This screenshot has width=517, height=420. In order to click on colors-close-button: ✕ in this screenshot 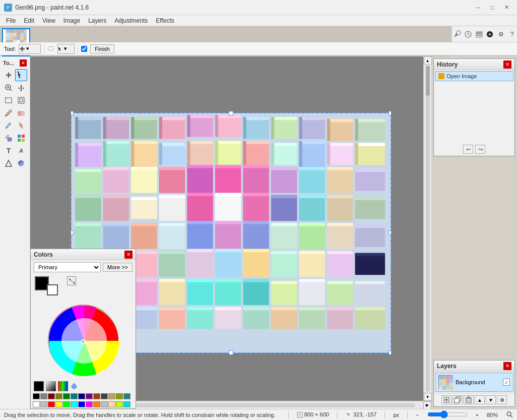, I will do `click(128, 255)`.